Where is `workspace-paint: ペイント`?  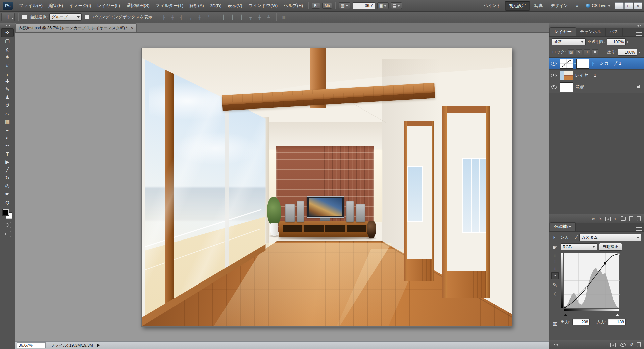
workspace-paint: ペイント is located at coordinates (492, 6).